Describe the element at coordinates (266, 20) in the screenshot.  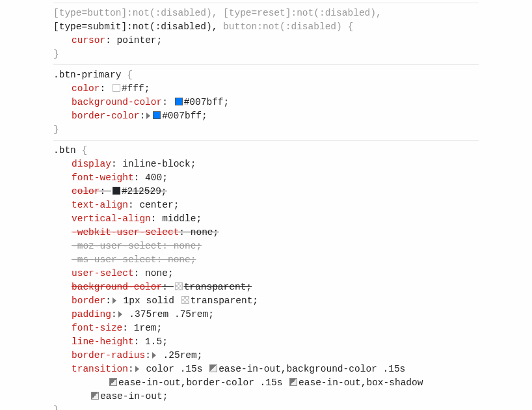
I see `selector: [type=button]:not(:disabled), [type=rese…` at that location.